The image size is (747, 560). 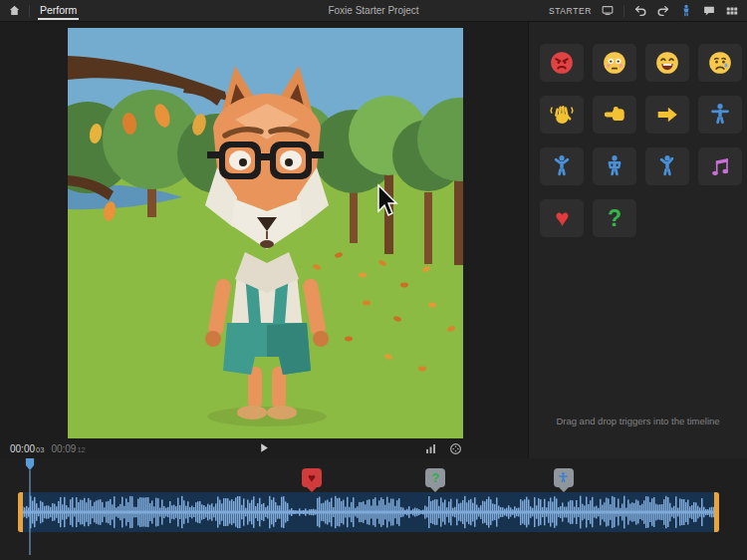 I want to click on wave-hand-icon, so click(x=562, y=115).